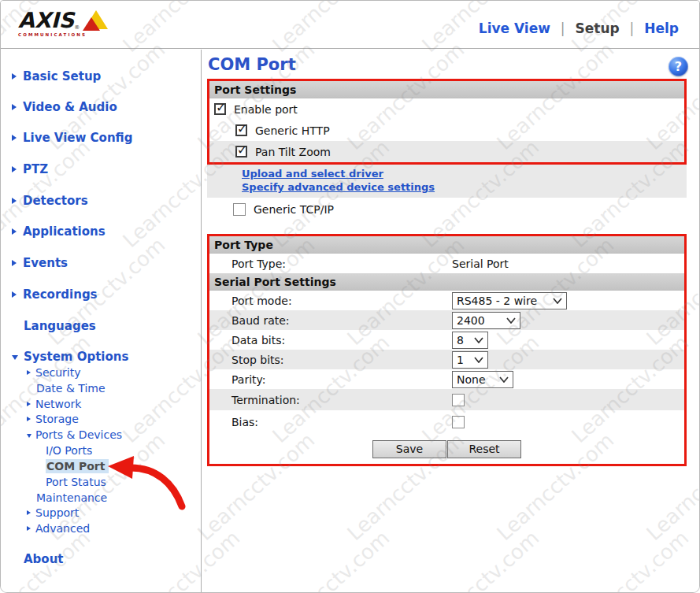 The image size is (700, 593). I want to click on sidebar-item-date-time: Date & Time, so click(66, 388).